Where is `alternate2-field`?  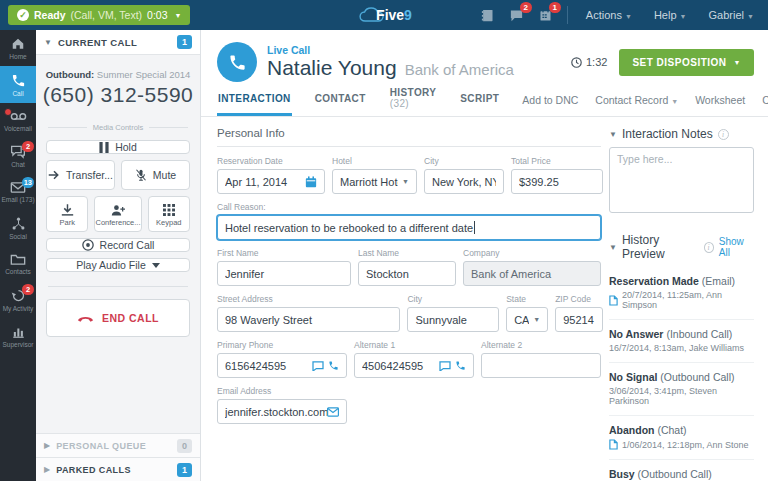
alternate2-field is located at coordinates (541, 366).